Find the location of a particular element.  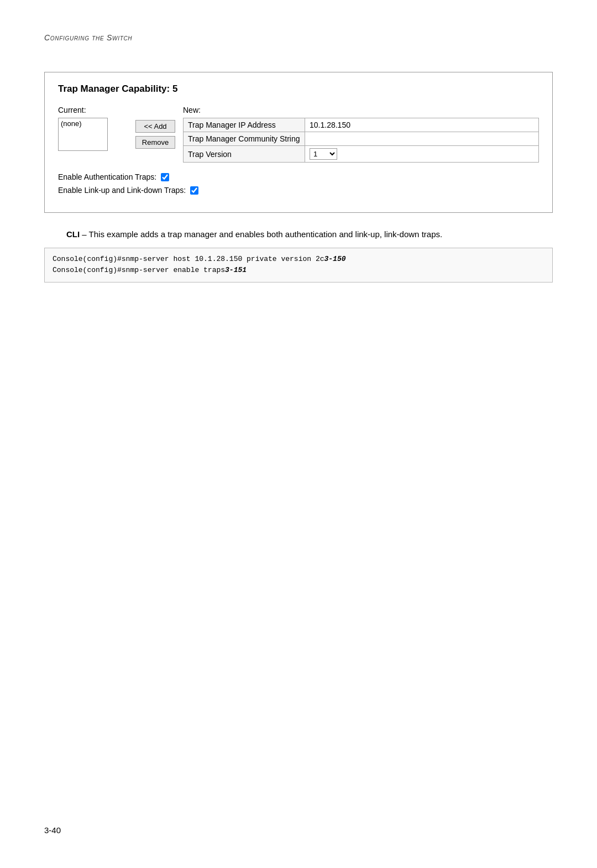

header-title: Configuring the Switch is located at coordinates (88, 38).